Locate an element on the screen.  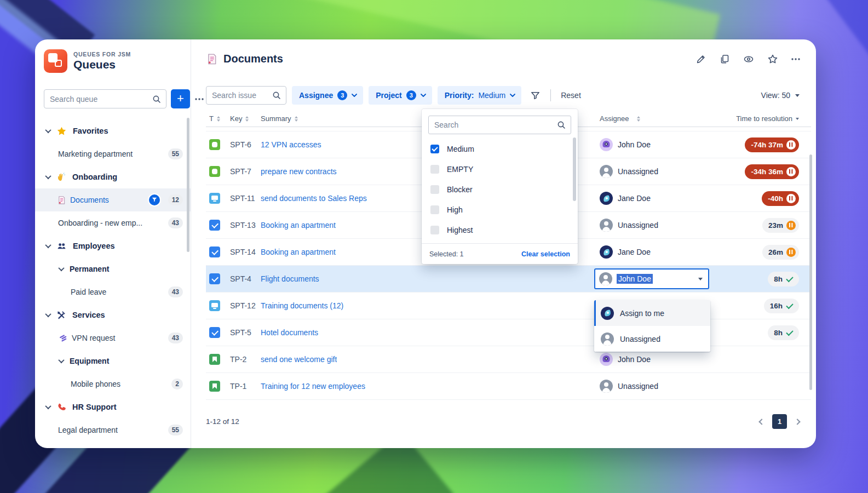
priority-filter-chip: Priority: Medium is located at coordinates (480, 95).